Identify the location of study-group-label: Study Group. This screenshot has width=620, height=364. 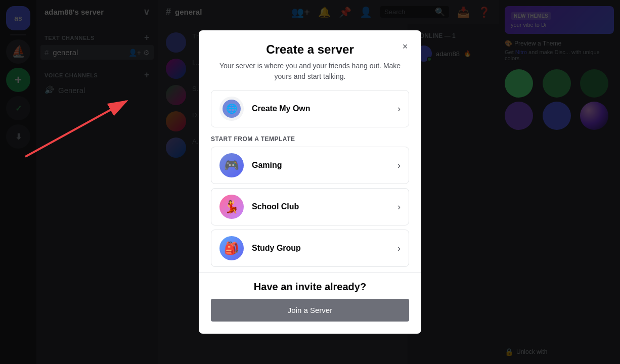
(321, 248).